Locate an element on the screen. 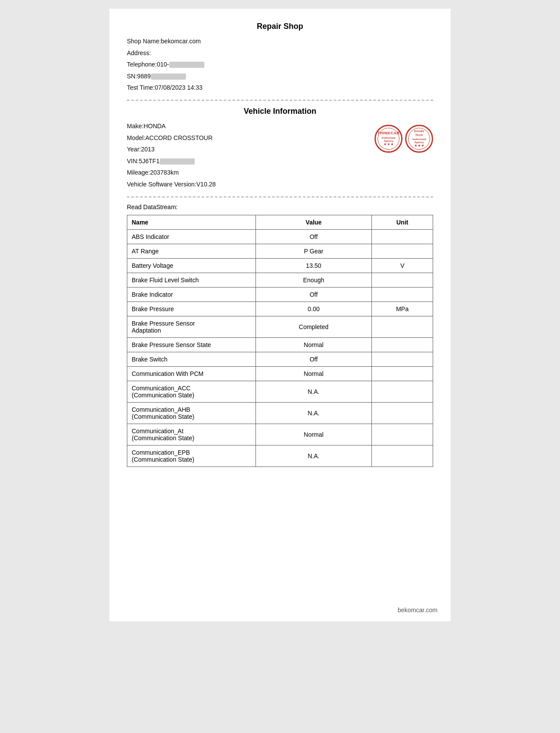 The image size is (560, 733). table-row: Communication_At(Communication State)Nor… is located at coordinates (280, 434).